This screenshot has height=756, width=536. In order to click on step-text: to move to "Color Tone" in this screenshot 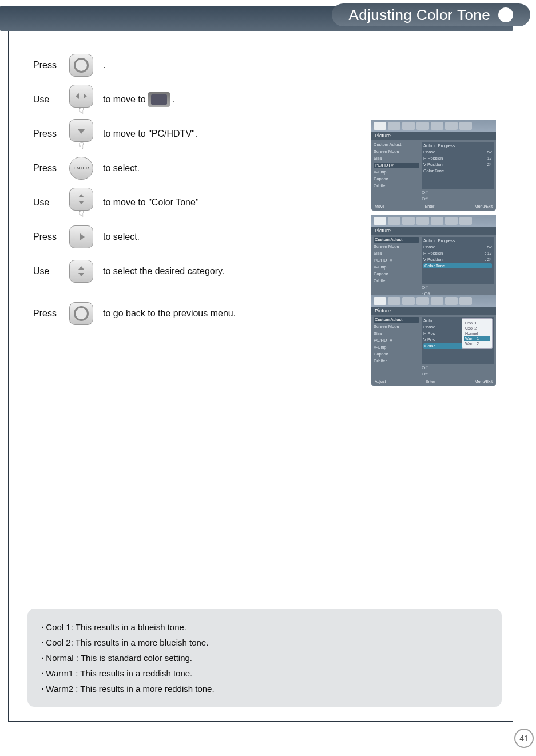, I will do `click(151, 203)`.